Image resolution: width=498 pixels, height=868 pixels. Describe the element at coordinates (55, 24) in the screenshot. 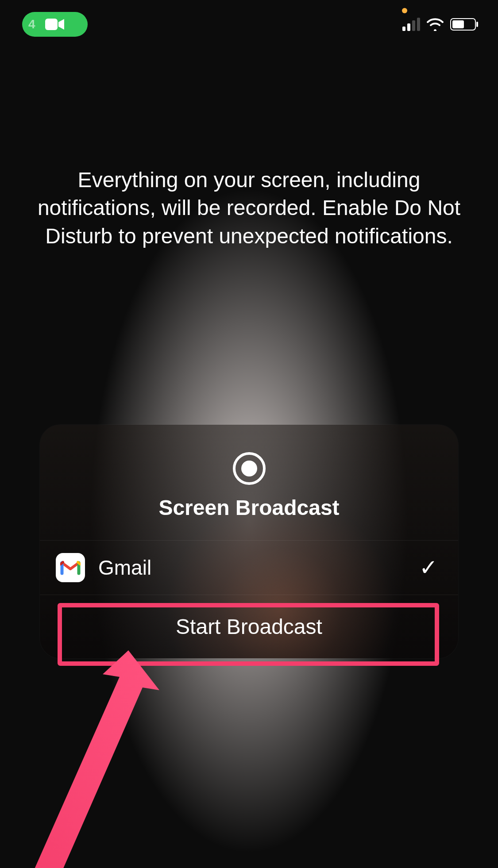

I see `status-bar-left: 4` at that location.